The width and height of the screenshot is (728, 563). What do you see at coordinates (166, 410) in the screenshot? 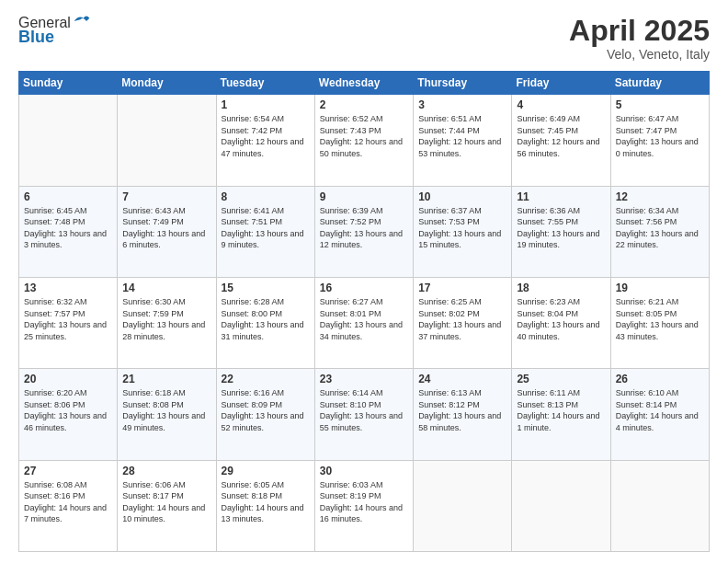
I see `day-info: Sunrise: 6:18 AMSunset: 8:08 PMDaylight:…` at bounding box center [166, 410].